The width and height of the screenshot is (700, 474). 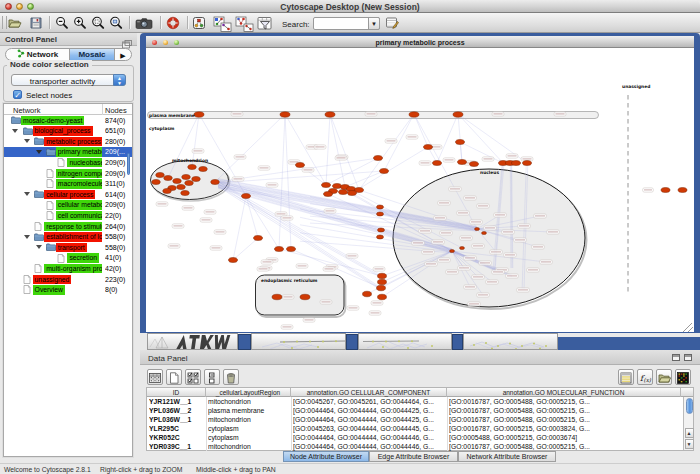 What do you see at coordinates (249, 448) in the screenshot?
I see `table-cell: mitochondrion` at bounding box center [249, 448].